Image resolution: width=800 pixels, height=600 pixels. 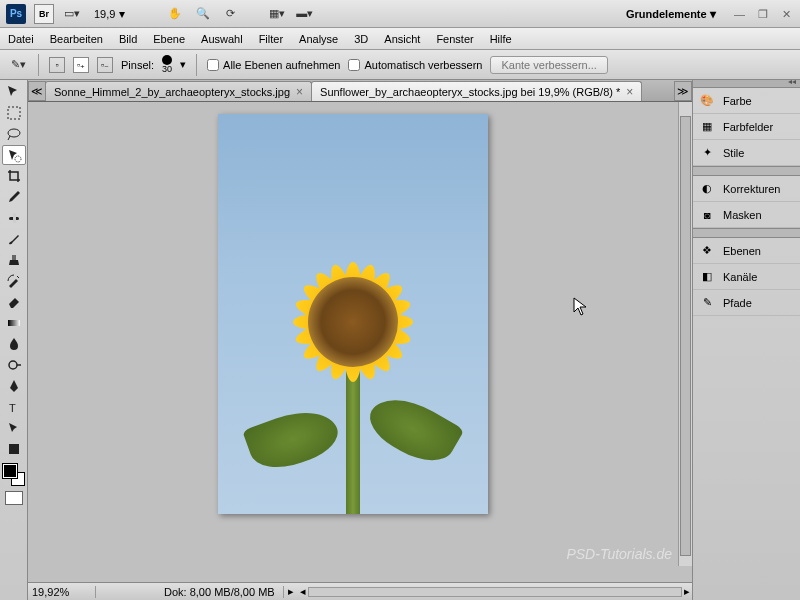 I want to click on eraser-tool-icon, so click(x=14, y=302).